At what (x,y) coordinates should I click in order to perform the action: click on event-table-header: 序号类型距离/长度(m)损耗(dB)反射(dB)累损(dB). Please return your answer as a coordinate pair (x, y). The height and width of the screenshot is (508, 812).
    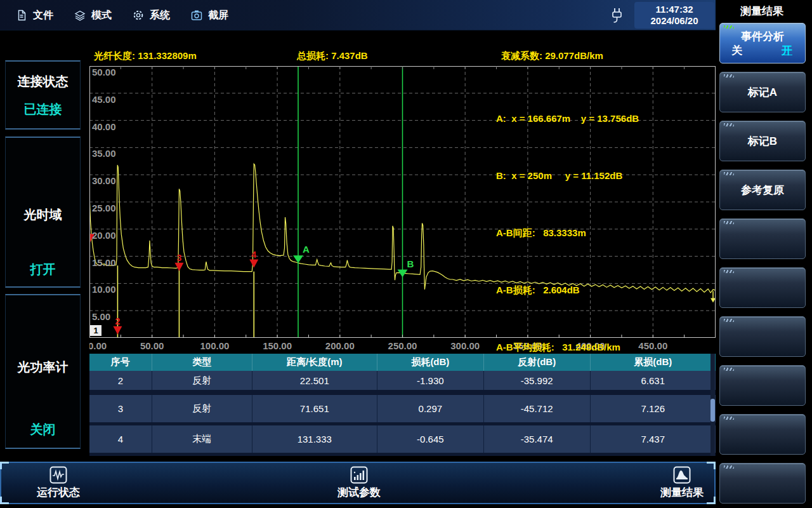
    Looking at the image, I should click on (402, 362).